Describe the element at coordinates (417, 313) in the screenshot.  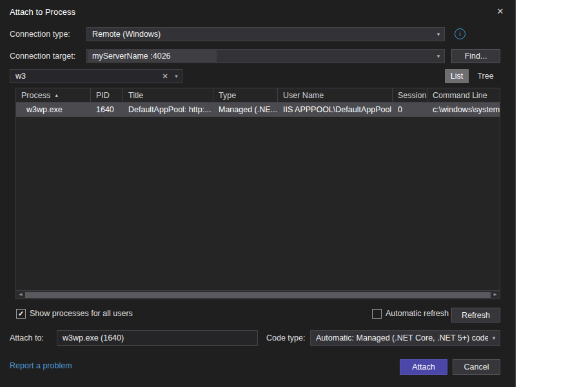
I see `automatic-refresh-label: Automatic refresh` at that location.